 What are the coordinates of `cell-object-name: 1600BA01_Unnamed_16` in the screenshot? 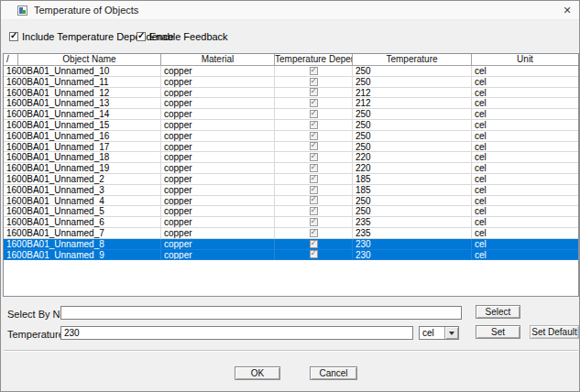 It's located at (82, 136).